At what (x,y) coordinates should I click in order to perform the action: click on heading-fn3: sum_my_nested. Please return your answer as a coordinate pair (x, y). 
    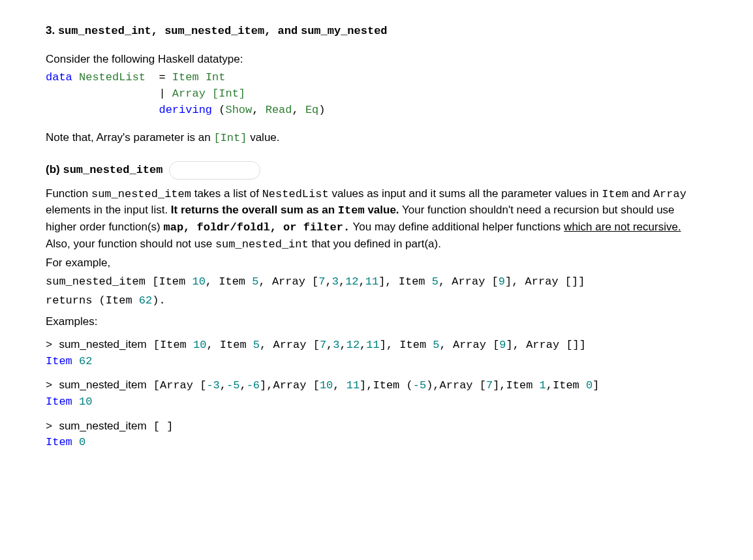
    Looking at the image, I should click on (345, 31).